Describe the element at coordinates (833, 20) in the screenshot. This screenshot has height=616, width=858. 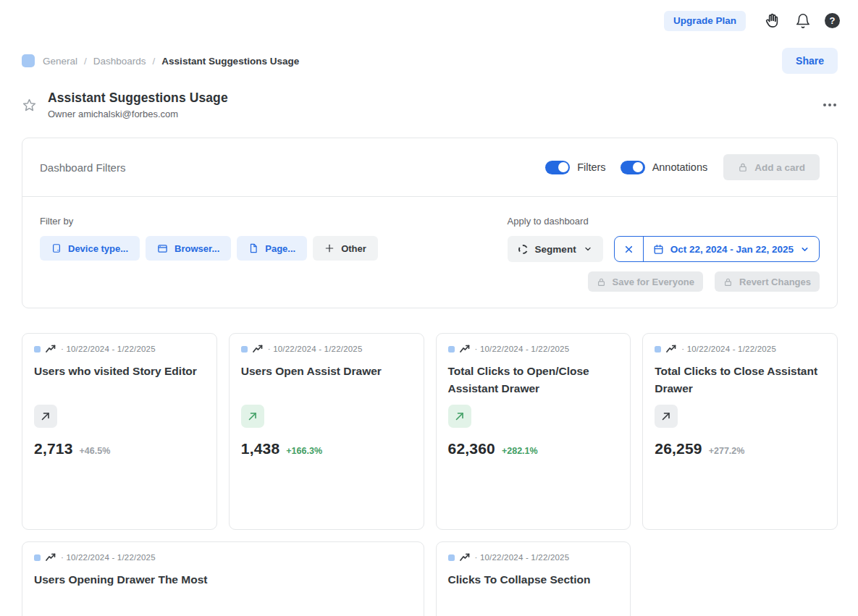
I see `question-mark-icon: ?` at that location.